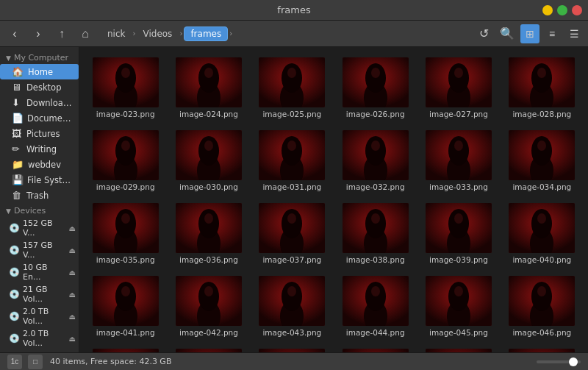  I want to click on forward-button: ›, so click(38, 34).